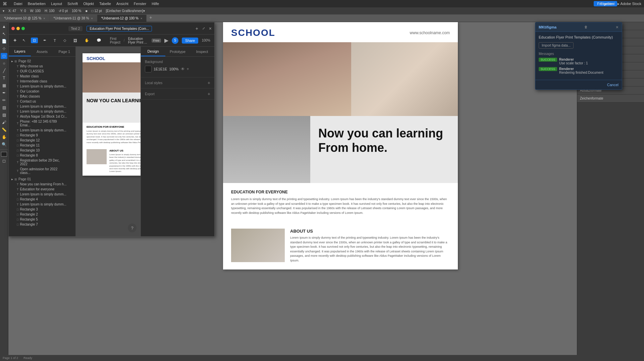  Describe the element at coordinates (42, 81) in the screenshot. I see `layer-item-intermediate: T Intermediate class` at that location.